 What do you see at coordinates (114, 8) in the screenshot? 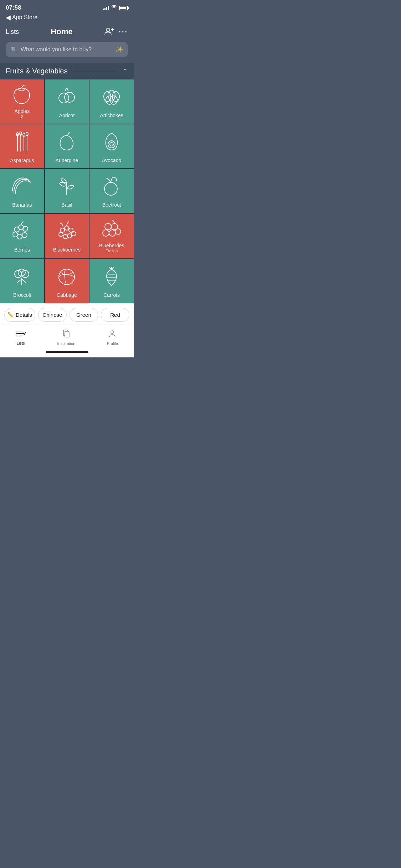
I see `wifi-icon` at bounding box center [114, 8].